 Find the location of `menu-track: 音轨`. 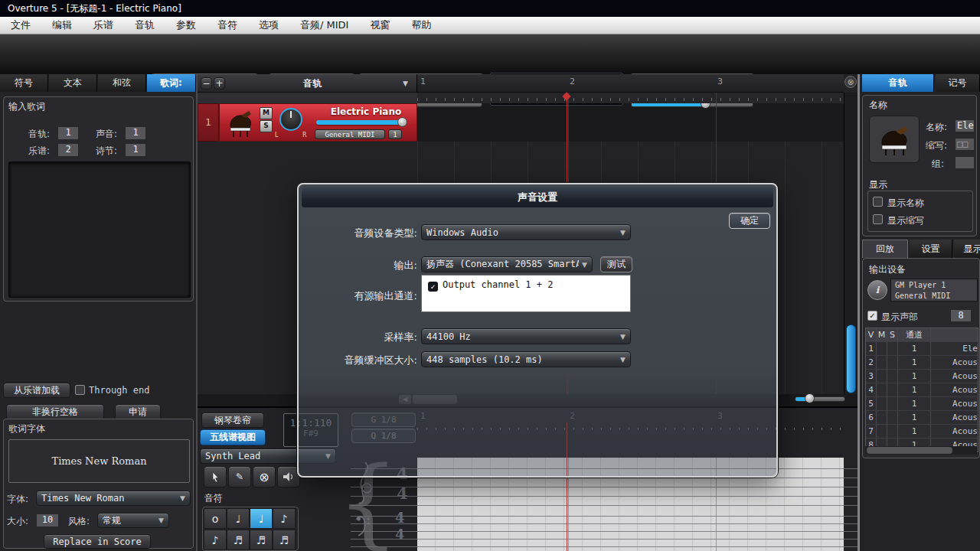

menu-track: 音轨 is located at coordinates (145, 25).